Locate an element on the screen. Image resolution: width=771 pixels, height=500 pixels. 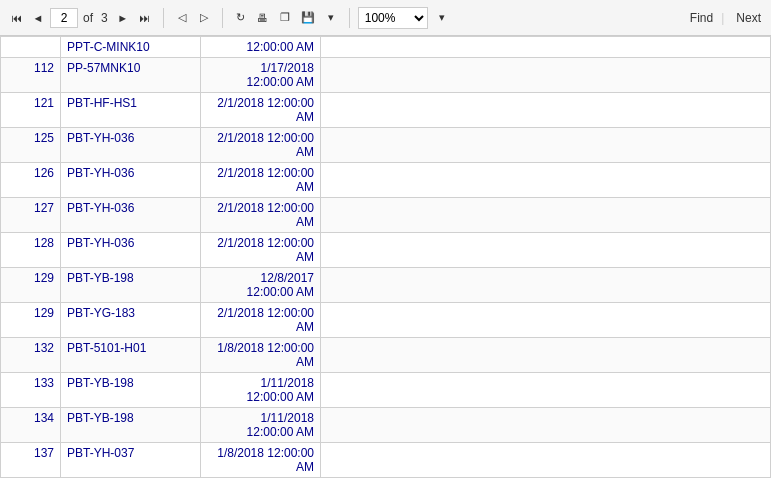
table-row: 134 PBT-YB-198 1/11/201812:00:00 AM is located at coordinates (386, 426).